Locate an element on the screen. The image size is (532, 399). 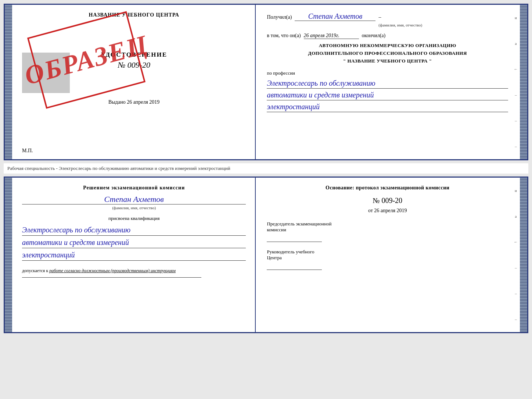
dopuskaetsya-block: допускается к работе согласно должностны… is located at coordinates (134, 271).